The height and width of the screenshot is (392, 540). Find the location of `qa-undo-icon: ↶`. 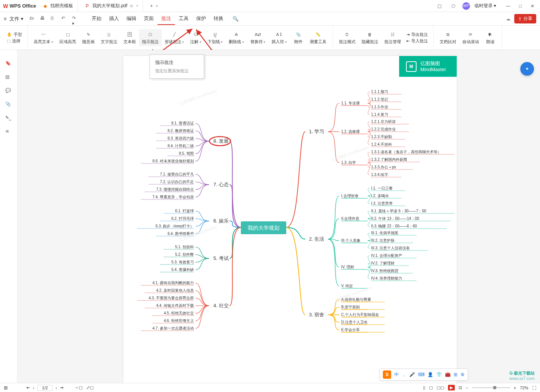

qa-undo-icon: ↶ is located at coordinates (65, 19).